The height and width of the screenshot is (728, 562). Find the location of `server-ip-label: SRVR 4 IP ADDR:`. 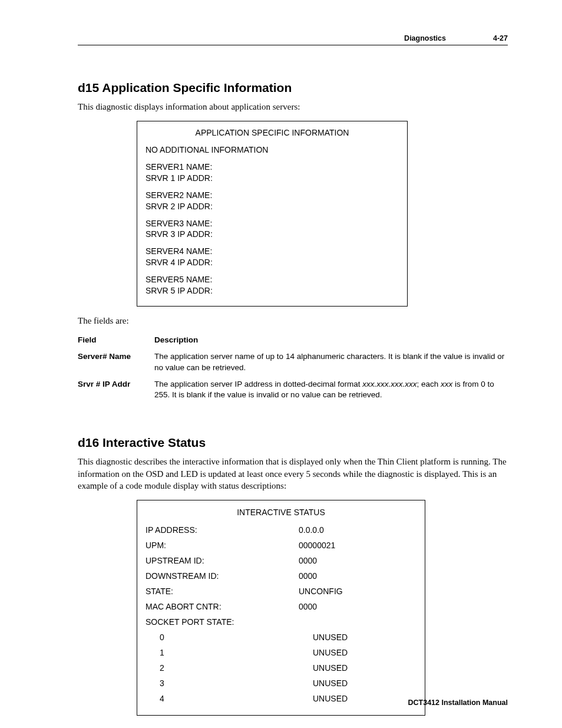

server-ip-label: SRVR 4 IP ADDR: is located at coordinates (272, 263).